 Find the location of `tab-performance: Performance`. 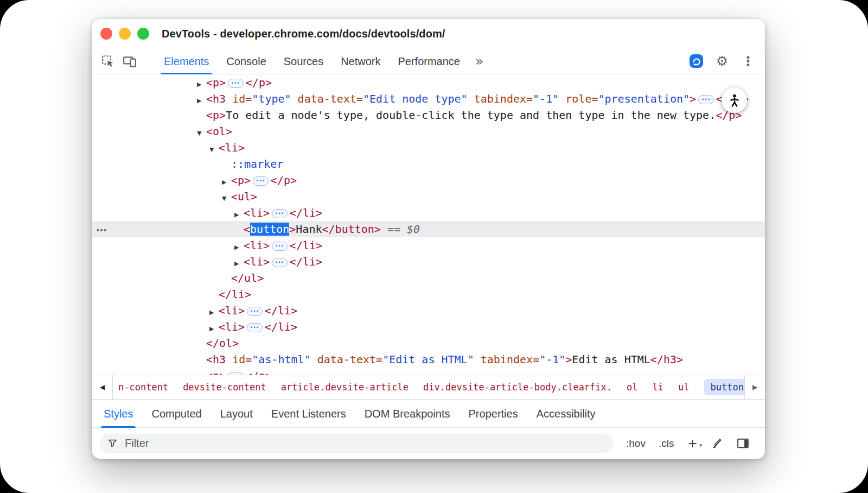

tab-performance: Performance is located at coordinates (430, 61).